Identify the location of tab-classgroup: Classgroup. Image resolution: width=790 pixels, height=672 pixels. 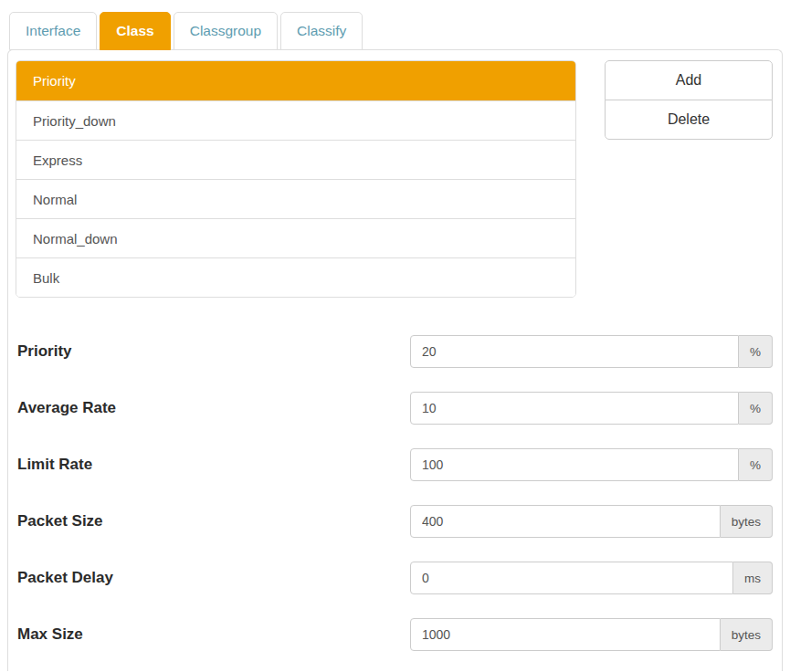
(226, 31).